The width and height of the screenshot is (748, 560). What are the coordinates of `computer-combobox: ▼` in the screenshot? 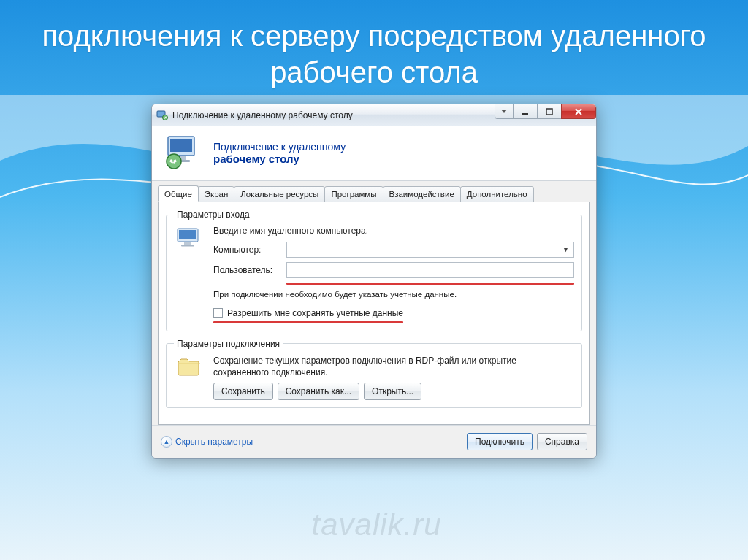 It's located at (430, 250).